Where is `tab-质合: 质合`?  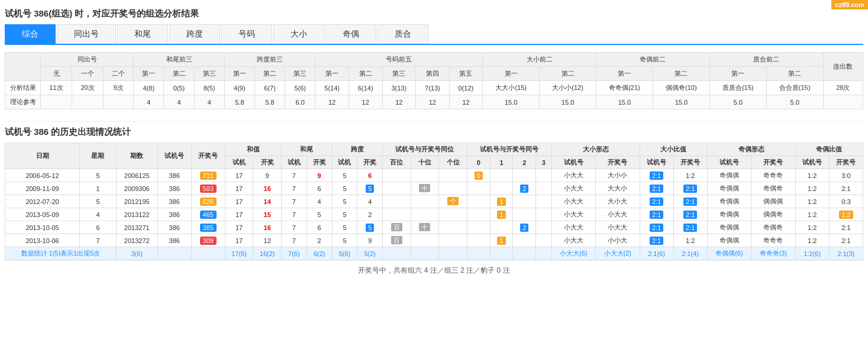 tab-质合: 质合 is located at coordinates (403, 34).